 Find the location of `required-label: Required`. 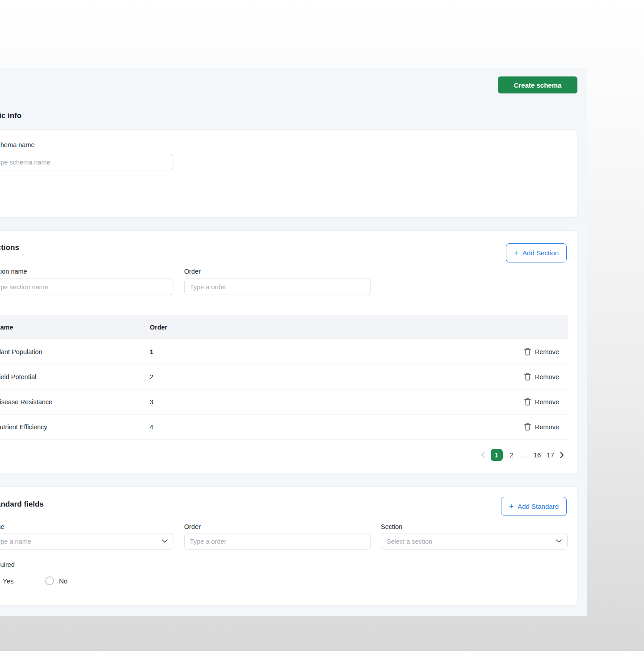

required-label: Required is located at coordinates (7, 565).